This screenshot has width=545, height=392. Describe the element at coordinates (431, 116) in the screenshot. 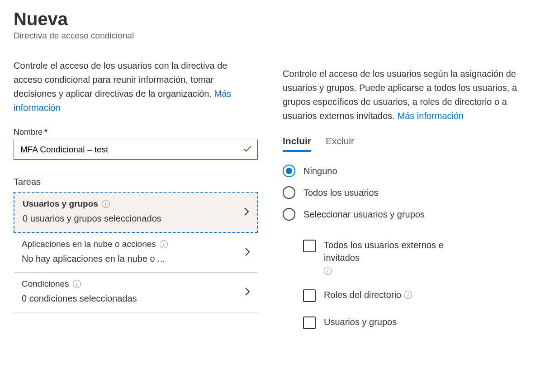

I see `right-more-link: Más información` at that location.